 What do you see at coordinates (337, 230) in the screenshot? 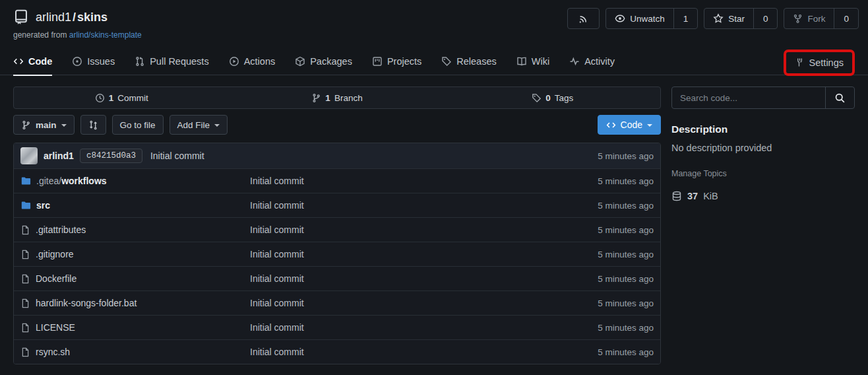
I see `file-row: .gitattributes Initial commit 5 minutes …` at bounding box center [337, 230].